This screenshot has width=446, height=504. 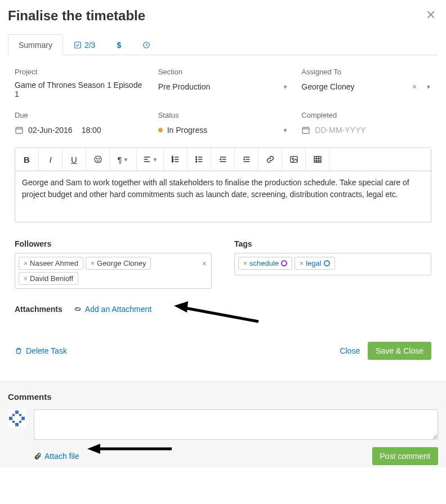 What do you see at coordinates (223, 197) in the screenshot?
I see `description-textarea: George and Sam to work together with all…` at bounding box center [223, 197].